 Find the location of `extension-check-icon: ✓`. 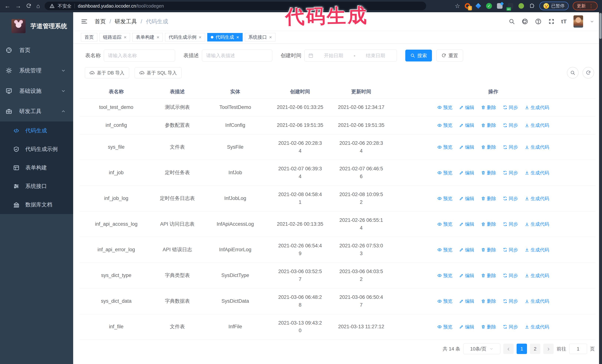

extension-check-icon: ✓ is located at coordinates (489, 6).